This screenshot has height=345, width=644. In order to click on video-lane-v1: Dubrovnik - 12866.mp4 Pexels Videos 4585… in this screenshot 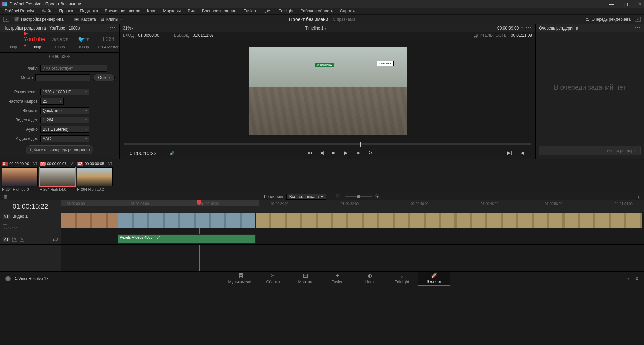, I will do `click(353, 223)`.